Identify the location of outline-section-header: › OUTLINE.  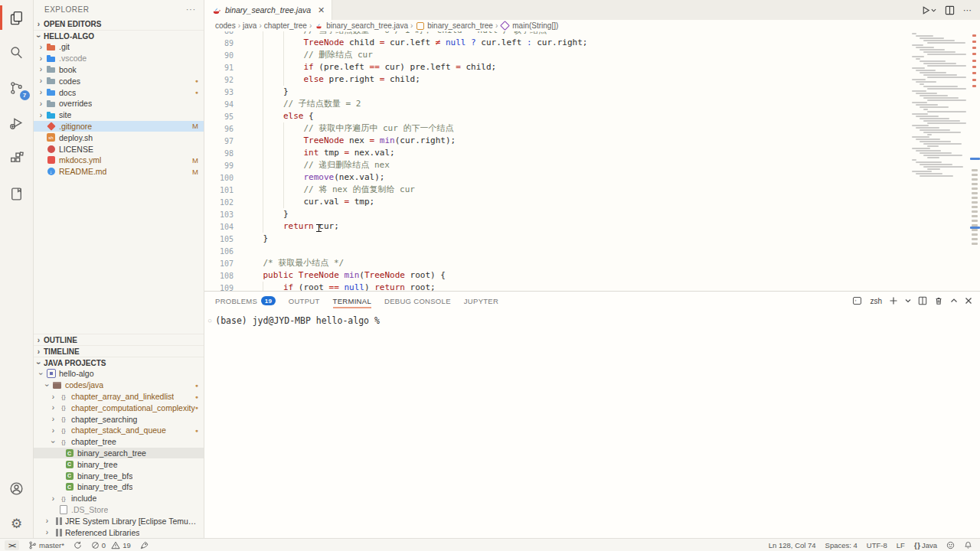
(119, 340).